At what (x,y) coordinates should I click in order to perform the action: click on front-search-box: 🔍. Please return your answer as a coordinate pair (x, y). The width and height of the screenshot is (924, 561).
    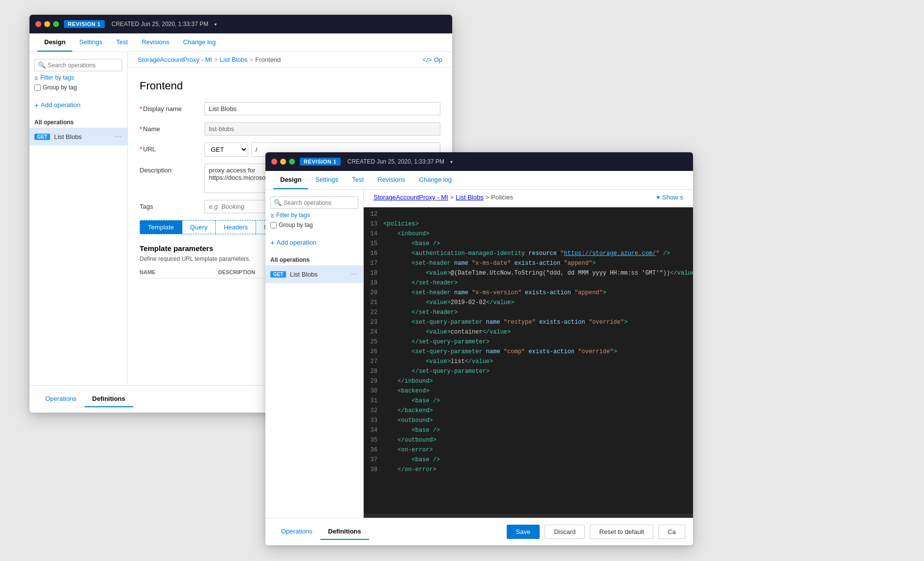
    Looking at the image, I should click on (315, 202).